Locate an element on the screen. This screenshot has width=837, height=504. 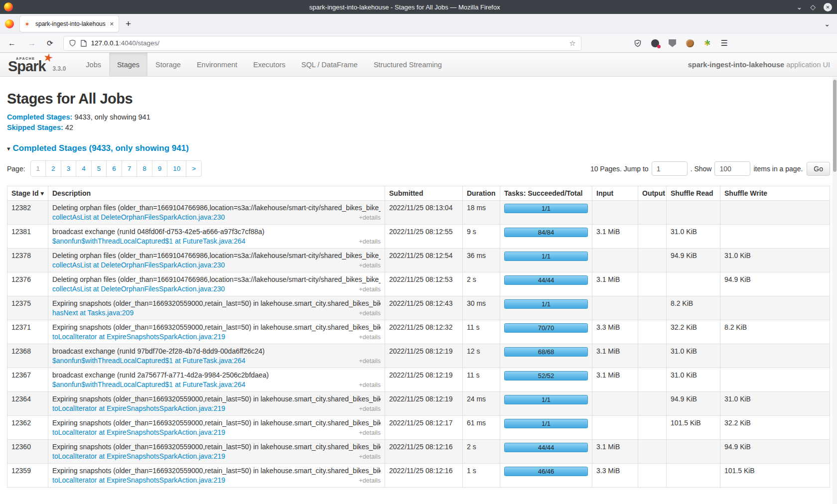
maximize-button: ◇ is located at coordinates (813, 7).